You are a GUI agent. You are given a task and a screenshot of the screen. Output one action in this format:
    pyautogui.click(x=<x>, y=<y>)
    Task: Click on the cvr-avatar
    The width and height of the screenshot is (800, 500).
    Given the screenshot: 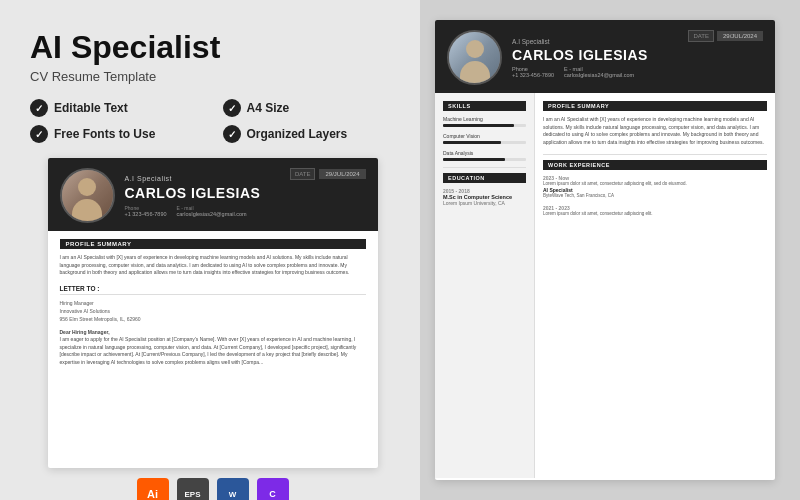 What is the action you would take?
    pyautogui.click(x=474, y=58)
    